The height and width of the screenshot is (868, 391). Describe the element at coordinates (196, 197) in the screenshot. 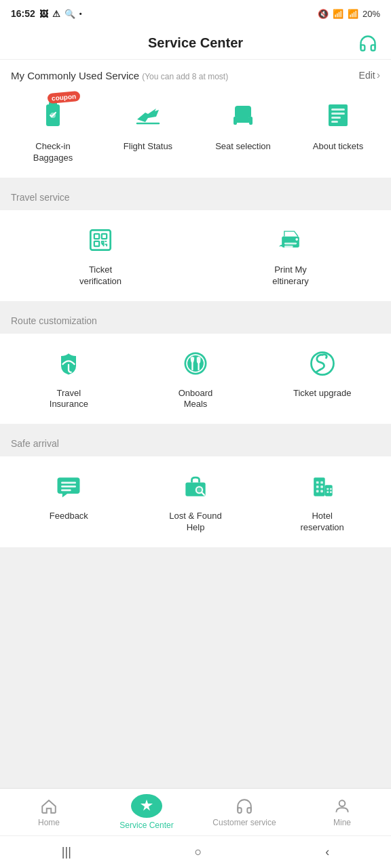

I see `travel-service-divider: Travel service` at that location.